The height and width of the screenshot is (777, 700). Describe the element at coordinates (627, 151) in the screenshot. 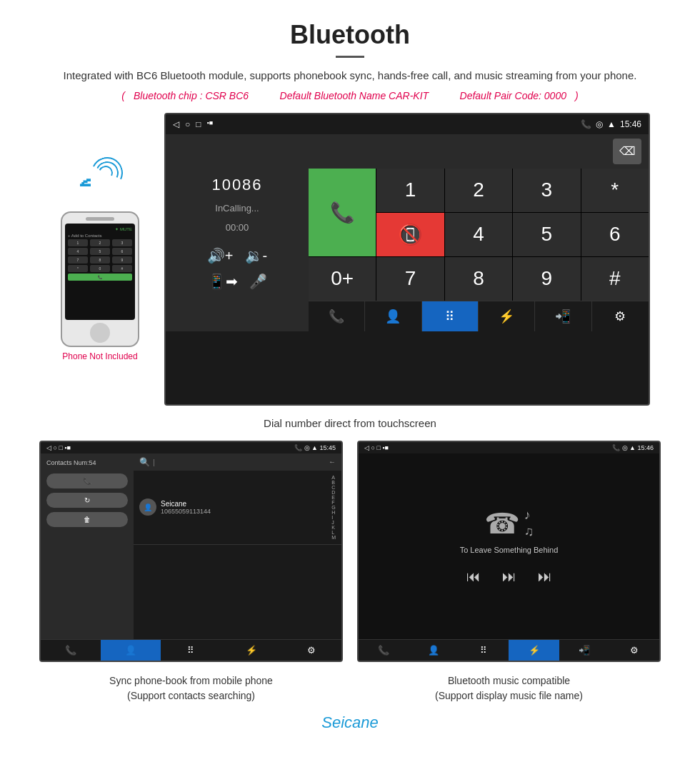

I see `backspace-button: ⌫` at that location.